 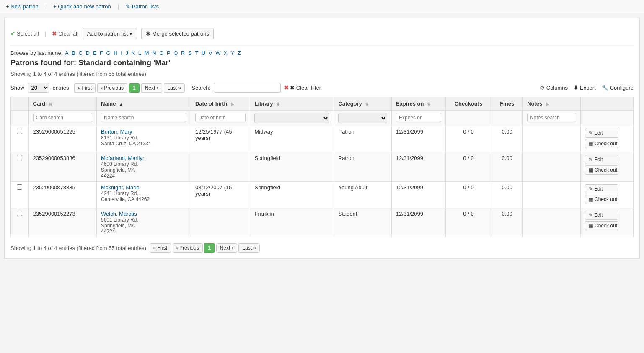 What do you see at coordinates (144, 118) in the screenshot?
I see `name-filter-input` at bounding box center [144, 118].